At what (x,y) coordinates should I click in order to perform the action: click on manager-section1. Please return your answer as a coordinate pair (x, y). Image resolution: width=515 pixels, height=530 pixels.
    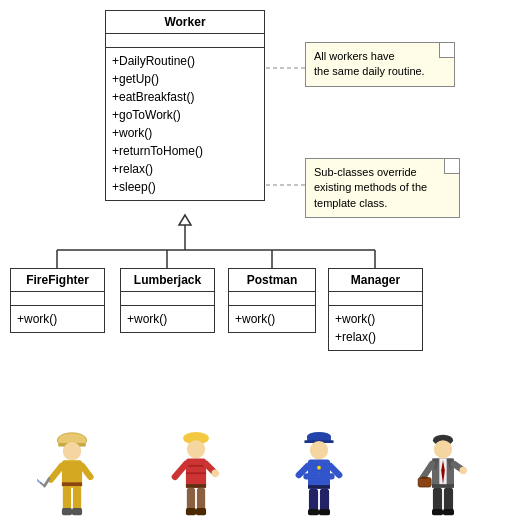
    Looking at the image, I should click on (376, 299).